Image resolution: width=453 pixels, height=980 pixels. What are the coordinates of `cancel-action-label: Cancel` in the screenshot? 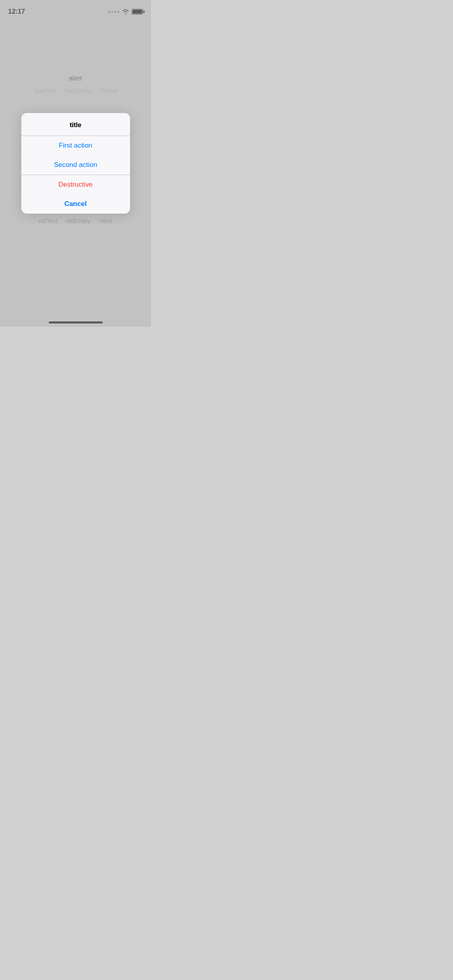 It's located at (76, 204).